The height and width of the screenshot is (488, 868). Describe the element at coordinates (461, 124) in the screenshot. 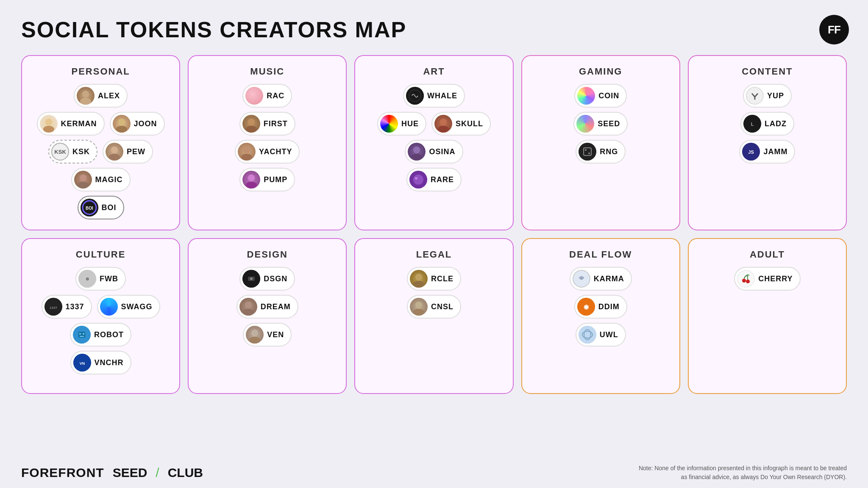

I see `token-skull: SKULL` at that location.